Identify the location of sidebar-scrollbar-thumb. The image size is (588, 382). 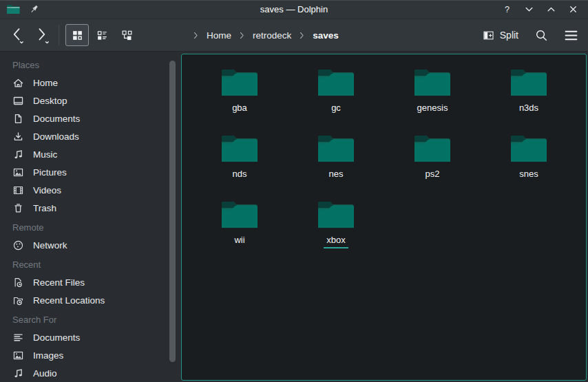
(172, 211).